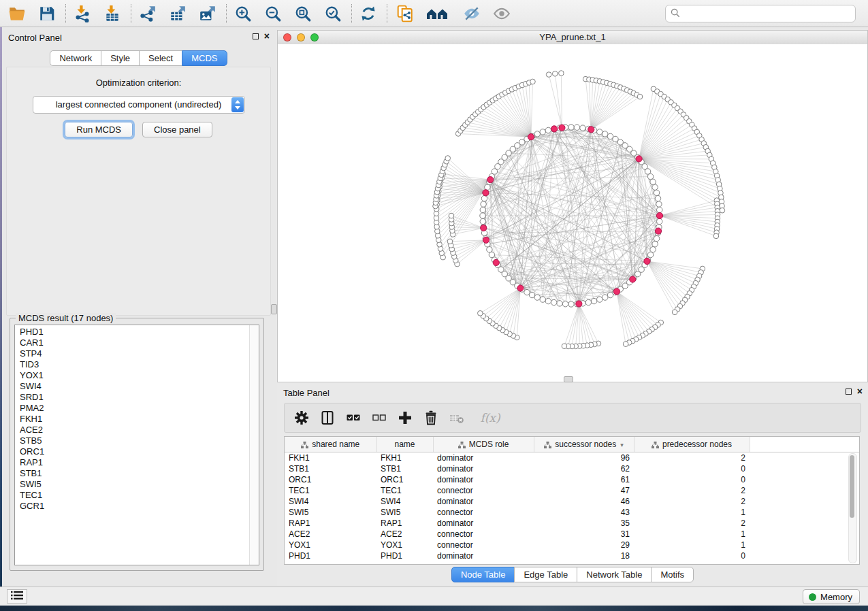 This screenshot has width=868, height=611. Describe the element at coordinates (572, 491) in the screenshot. I see `table-row: TEC1TEC1connector472` at that location.